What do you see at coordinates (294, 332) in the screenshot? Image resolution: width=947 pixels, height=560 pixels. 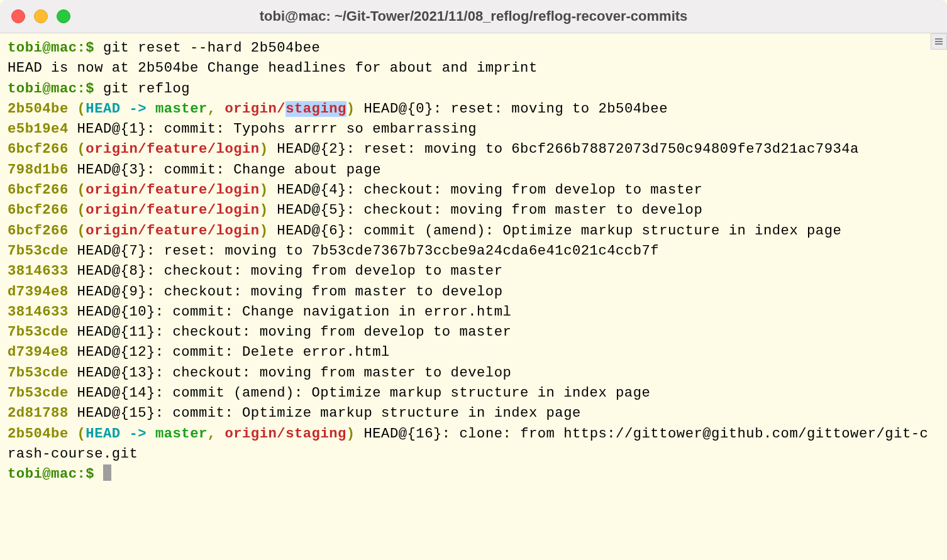 I see `reflog-message: HEAD@{11}: checkout: moving from develop…` at bounding box center [294, 332].